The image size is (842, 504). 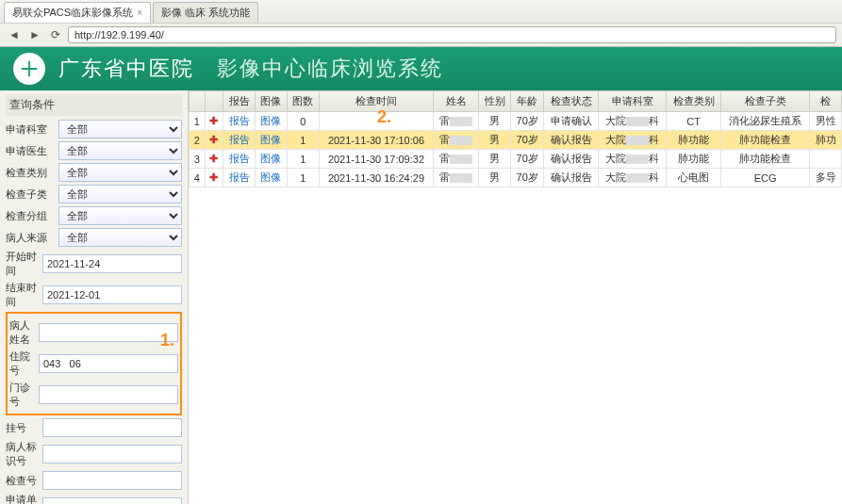 I want to click on cell-time, so click(x=375, y=122).